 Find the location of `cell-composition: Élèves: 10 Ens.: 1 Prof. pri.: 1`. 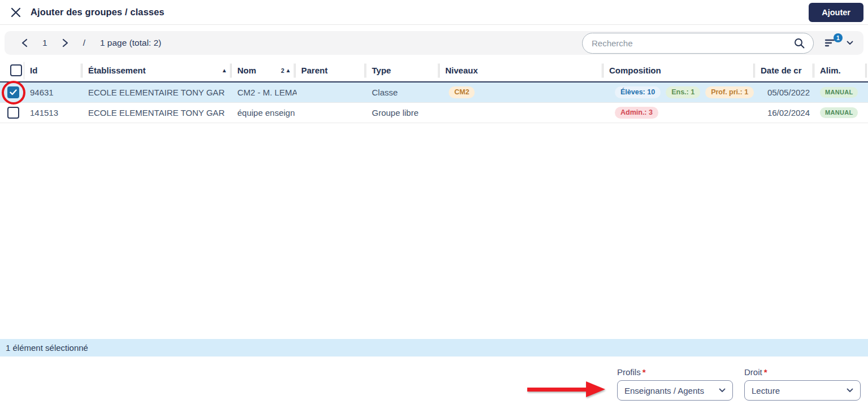

cell-composition: Élèves: 10 Ens.: 1 Prof. pri.: 1 is located at coordinates (680, 93).